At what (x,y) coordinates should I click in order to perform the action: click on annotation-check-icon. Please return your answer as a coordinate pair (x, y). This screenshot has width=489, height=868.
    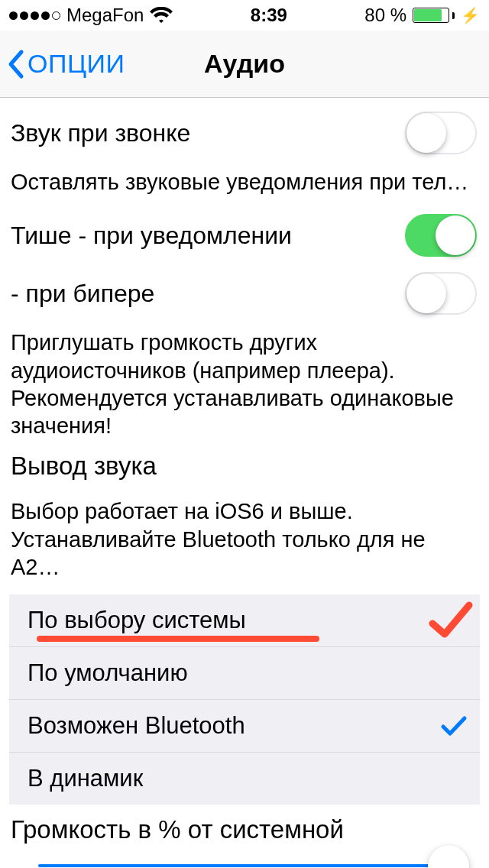
    Looking at the image, I should click on (451, 620).